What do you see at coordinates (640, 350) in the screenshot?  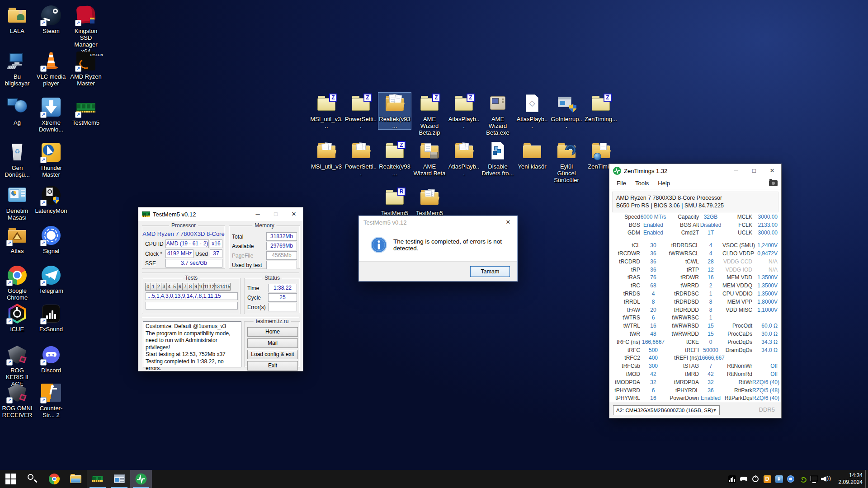 I see `timing-row: tRFC500` at bounding box center [640, 350].